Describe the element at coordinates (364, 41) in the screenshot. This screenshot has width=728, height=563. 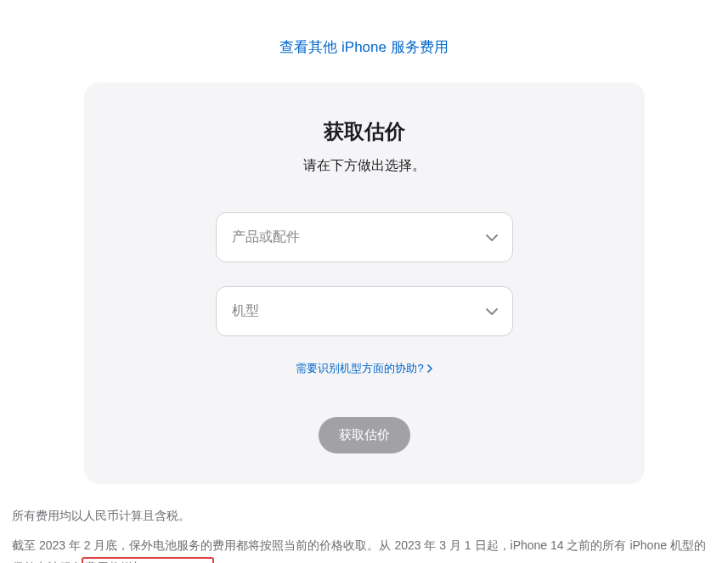
I see `top-link-wrapper: 查看其他 iPhone 服务费用` at that location.